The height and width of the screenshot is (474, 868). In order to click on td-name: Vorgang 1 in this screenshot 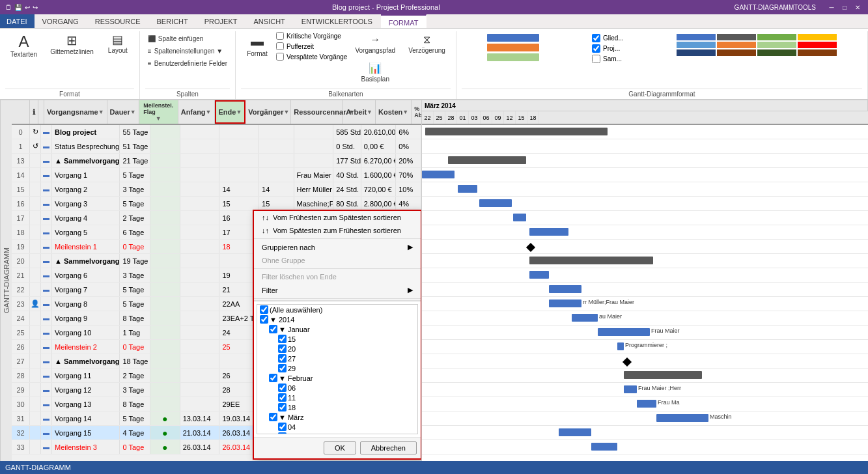, I will do `click(86, 174)`.